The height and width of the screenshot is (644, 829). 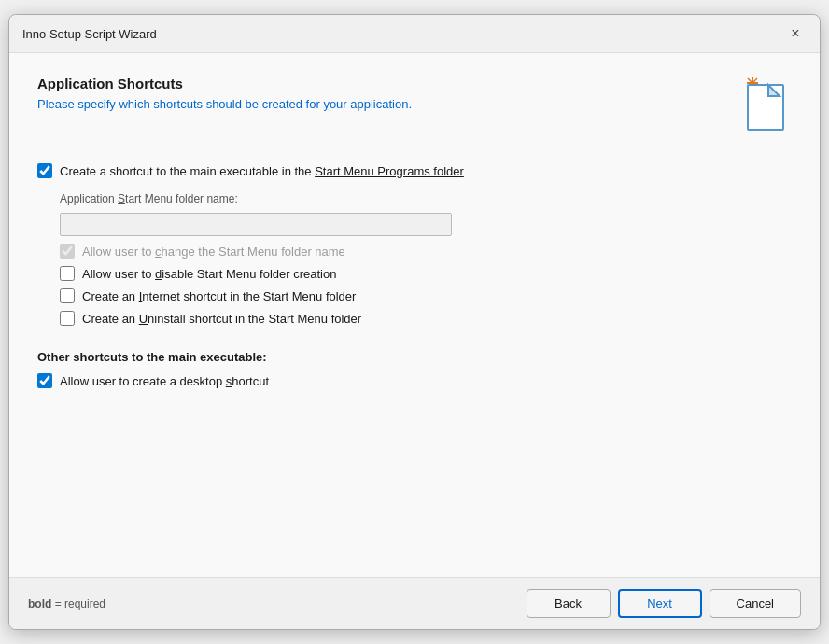 What do you see at coordinates (67, 273) in the screenshot?
I see `disable-folder-creation-checkbox` at bounding box center [67, 273].